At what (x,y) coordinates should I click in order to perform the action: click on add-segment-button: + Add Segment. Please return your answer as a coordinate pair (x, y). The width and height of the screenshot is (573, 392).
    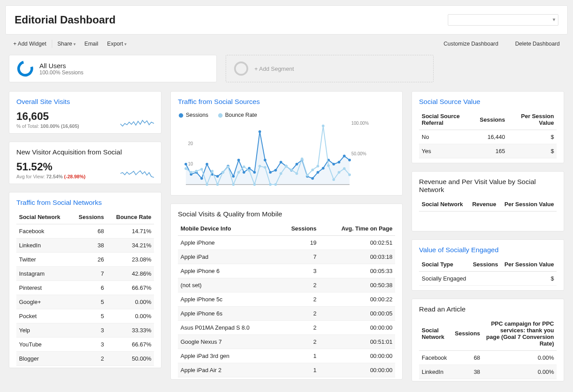
    Looking at the image, I should click on (330, 69).